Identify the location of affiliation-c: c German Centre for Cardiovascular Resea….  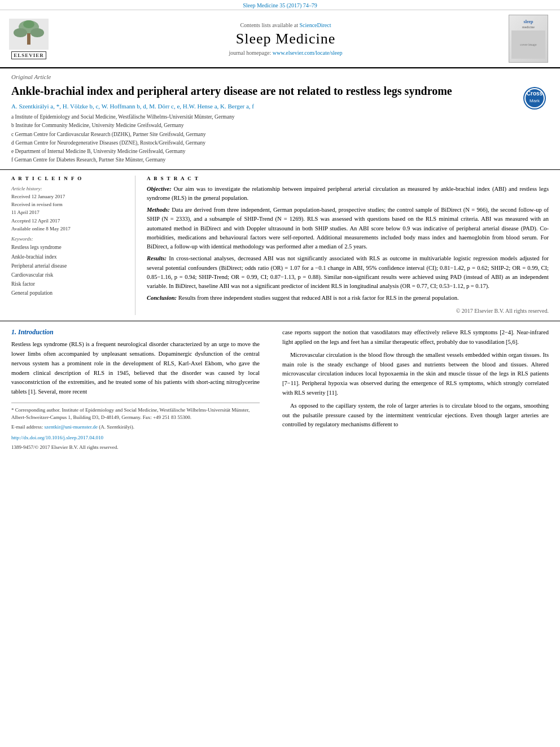
(260, 134).